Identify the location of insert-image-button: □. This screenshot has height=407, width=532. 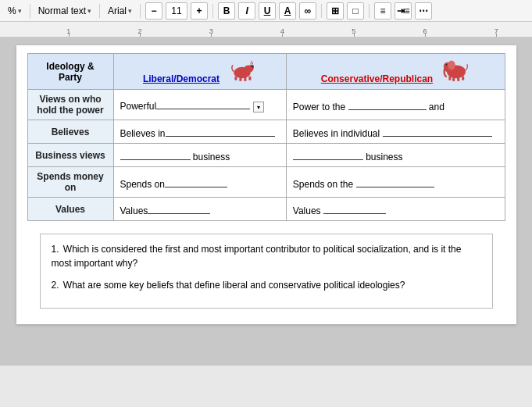
(355, 11).